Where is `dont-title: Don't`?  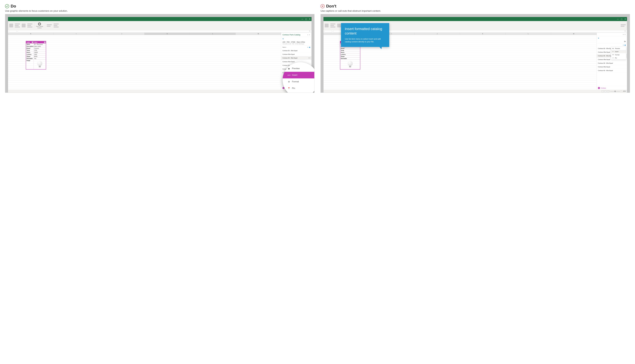 dont-title: Don't is located at coordinates (331, 6).